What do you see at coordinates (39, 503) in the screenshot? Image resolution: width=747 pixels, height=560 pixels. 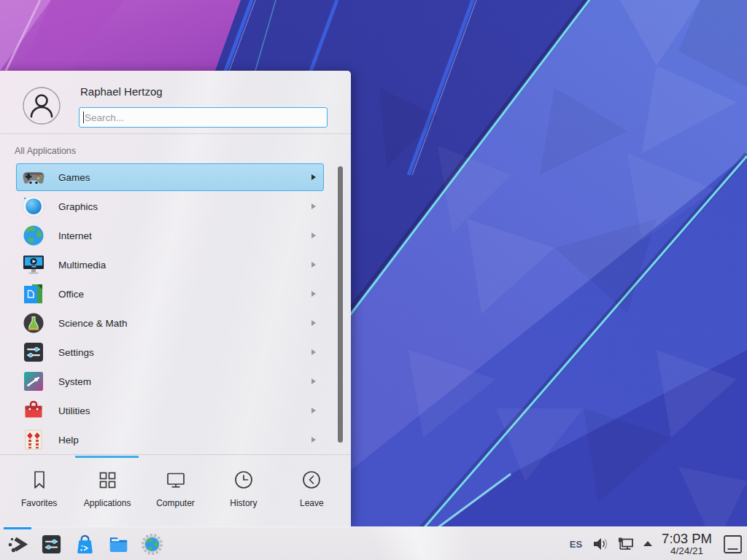 I see `tab-label: Favorites` at bounding box center [39, 503].